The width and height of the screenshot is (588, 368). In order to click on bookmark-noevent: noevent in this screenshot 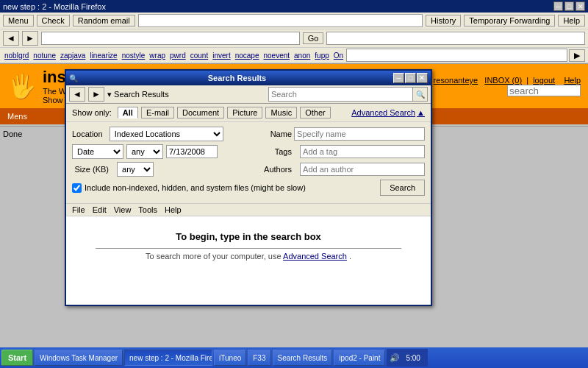, I will do `click(276, 56)`.